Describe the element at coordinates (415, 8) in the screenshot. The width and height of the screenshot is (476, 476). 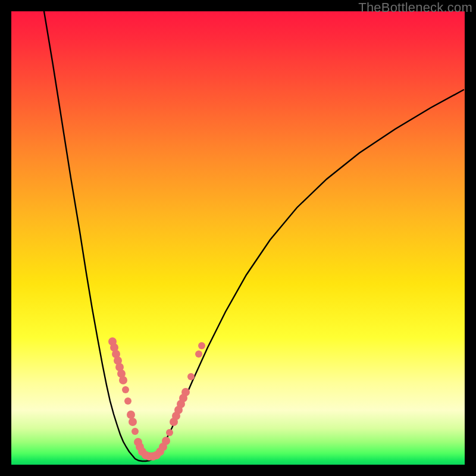
I see `watermark-text: TheBottleneck.com` at that location.